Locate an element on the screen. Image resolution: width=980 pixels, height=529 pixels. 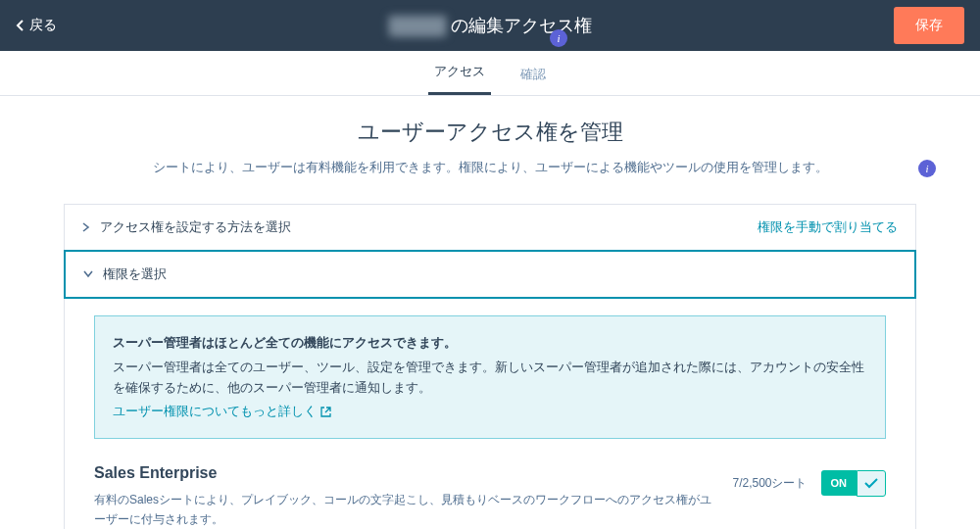
chevron-left-icon is located at coordinates (21, 25).